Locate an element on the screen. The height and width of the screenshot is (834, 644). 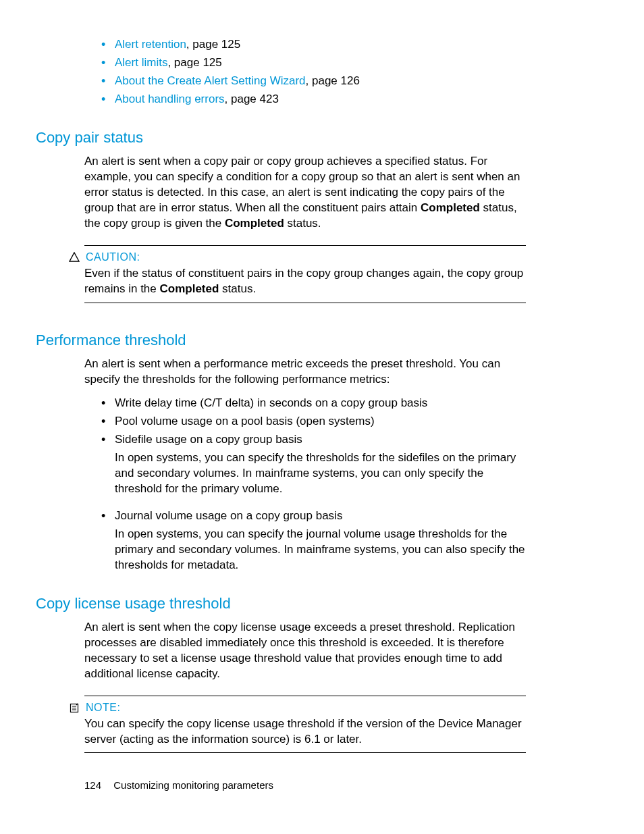
heading-copy-license-usage-threshold: Copy license usage threshold is located at coordinates (281, 604).